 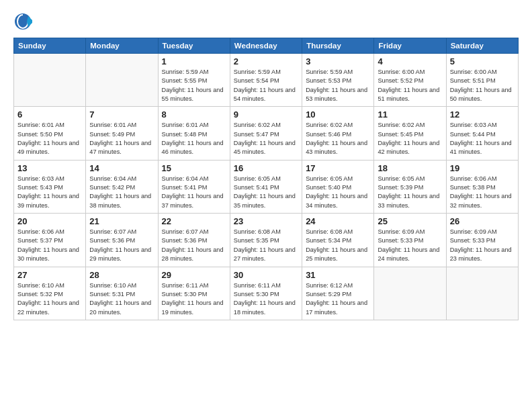 What do you see at coordinates (482, 187) in the screenshot?
I see `calendar-cell: 19Sunrise: 6:06 AM Sunset: 5:38 PM Dayli…` at bounding box center [482, 187].